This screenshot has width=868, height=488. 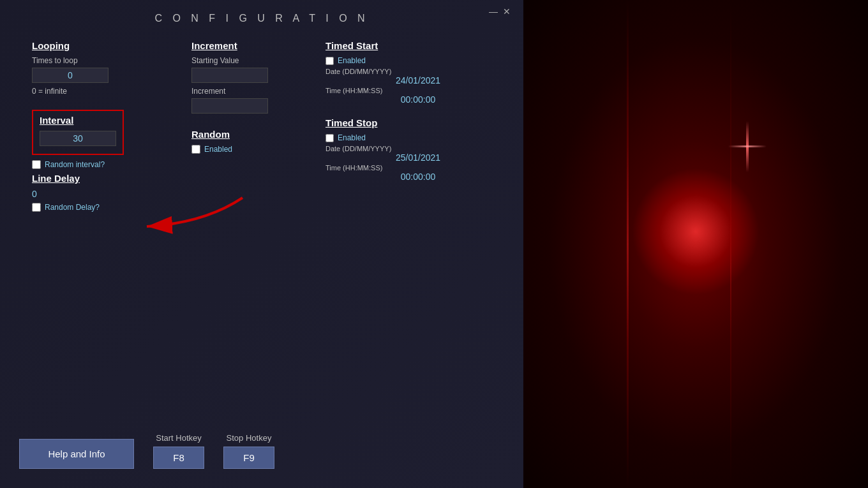 I want to click on close-button: ✕, so click(x=507, y=11).